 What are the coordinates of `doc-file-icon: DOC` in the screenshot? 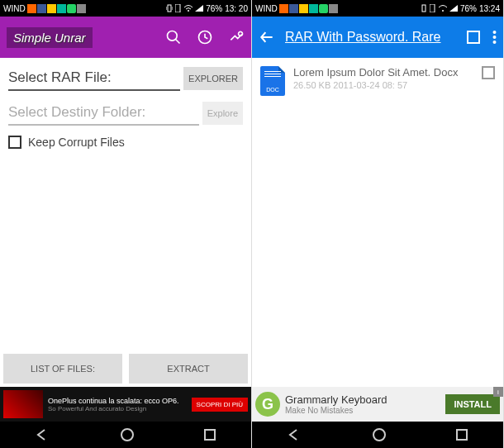 It's located at (273, 81).